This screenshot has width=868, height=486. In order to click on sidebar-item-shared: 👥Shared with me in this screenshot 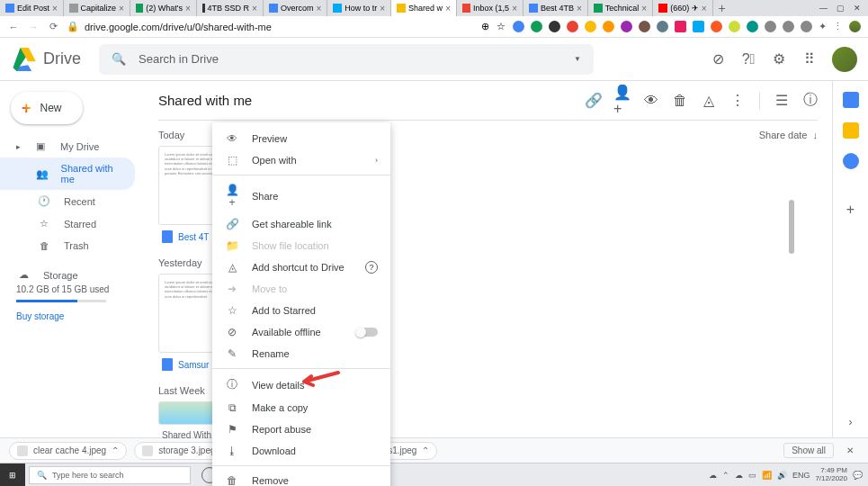, I will do `click(67, 174)`.